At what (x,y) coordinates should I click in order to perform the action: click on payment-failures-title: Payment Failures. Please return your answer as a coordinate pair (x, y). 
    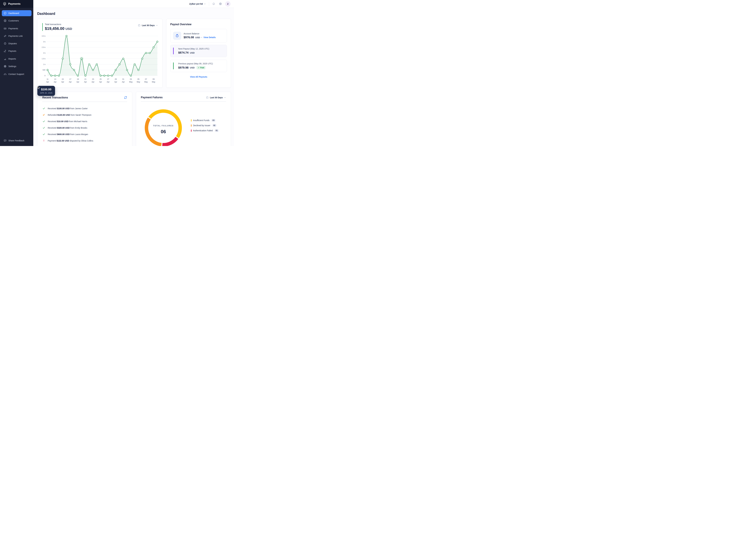
    Looking at the image, I should click on (152, 98).